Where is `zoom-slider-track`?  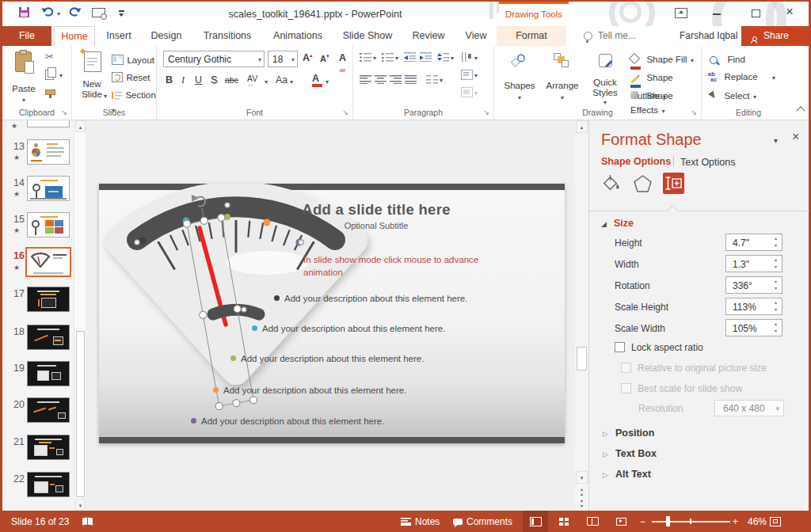
zoom-slider-track is located at coordinates (691, 522).